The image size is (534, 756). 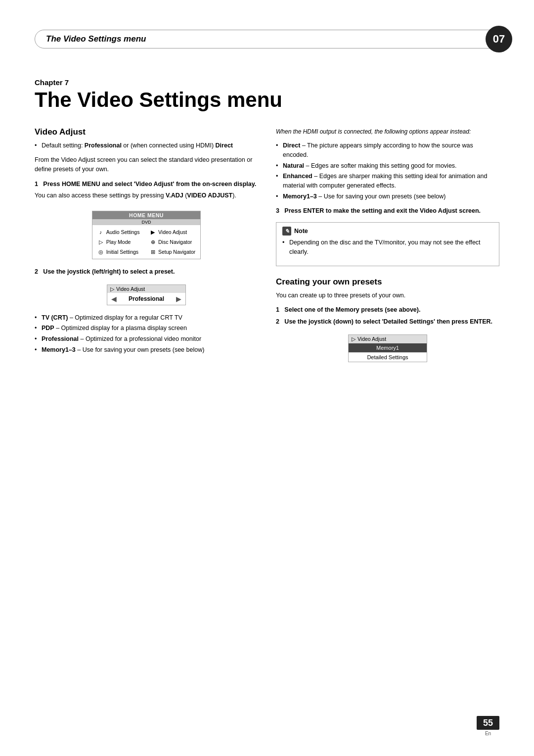 I want to click on home-menu-subtitle: DVD, so click(x=146, y=222).